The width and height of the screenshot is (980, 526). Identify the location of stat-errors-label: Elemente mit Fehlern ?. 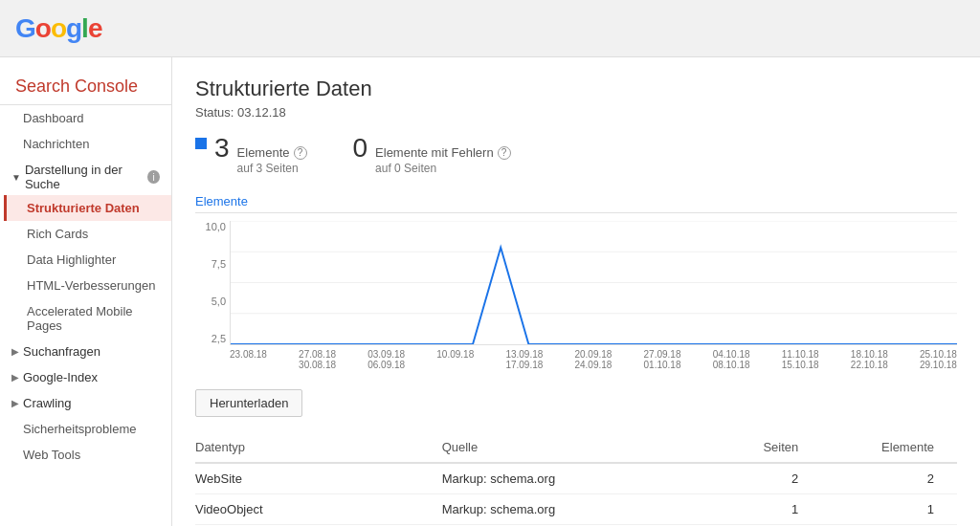
(443, 153).